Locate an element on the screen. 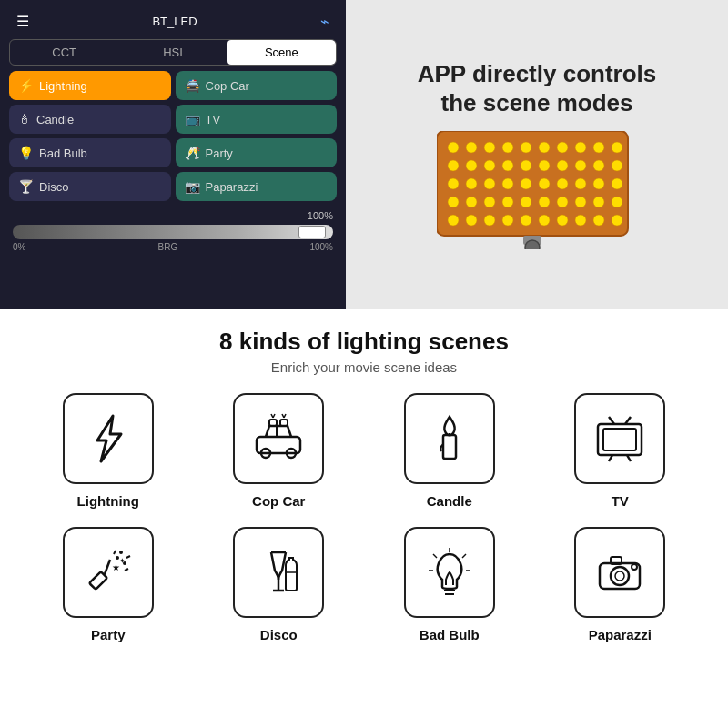 The height and width of the screenshot is (728, 728). tv-icon is located at coordinates (620, 439).